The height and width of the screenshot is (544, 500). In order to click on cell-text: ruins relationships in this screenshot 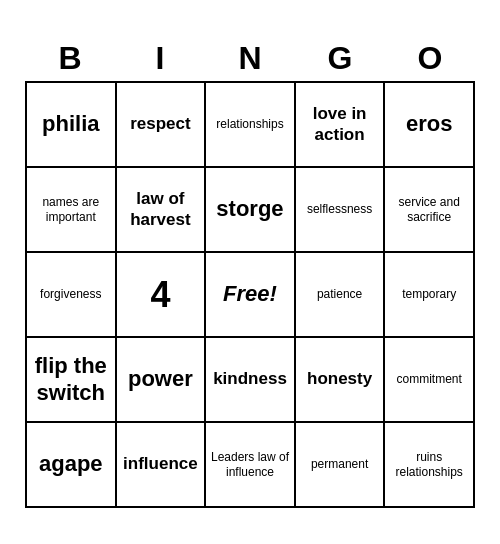, I will do `click(429, 464)`.